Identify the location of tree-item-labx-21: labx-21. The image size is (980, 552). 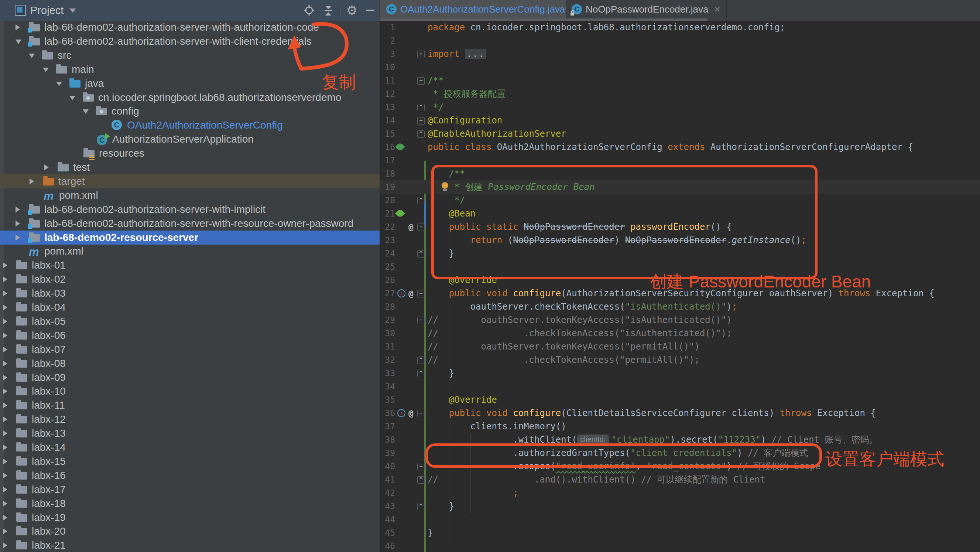
(190, 545).